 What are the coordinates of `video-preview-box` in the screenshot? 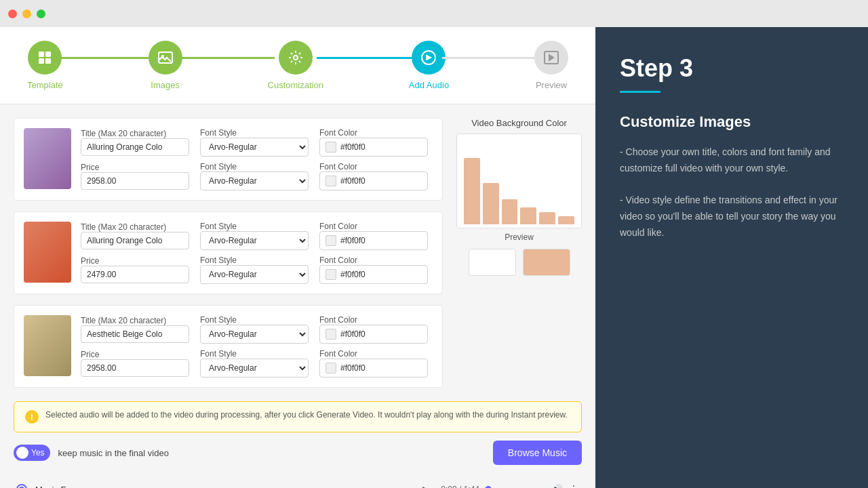 It's located at (519, 181).